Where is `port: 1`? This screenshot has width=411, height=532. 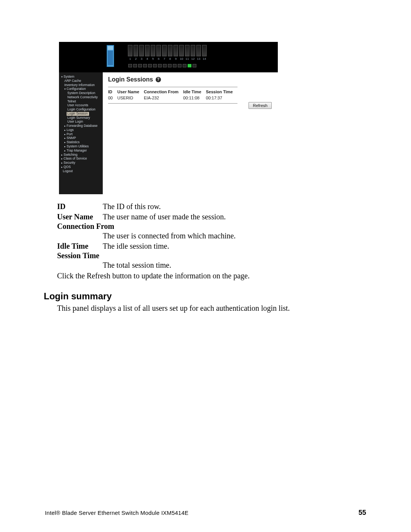 port: 1 is located at coordinates (130, 53).